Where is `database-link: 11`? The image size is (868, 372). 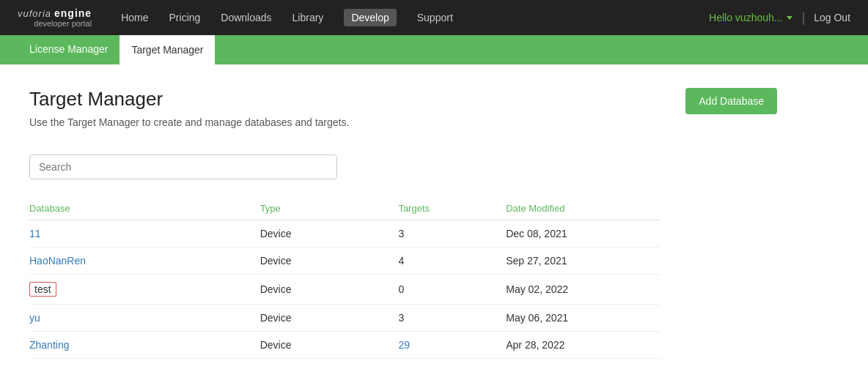
database-link: 11 is located at coordinates (35, 234).